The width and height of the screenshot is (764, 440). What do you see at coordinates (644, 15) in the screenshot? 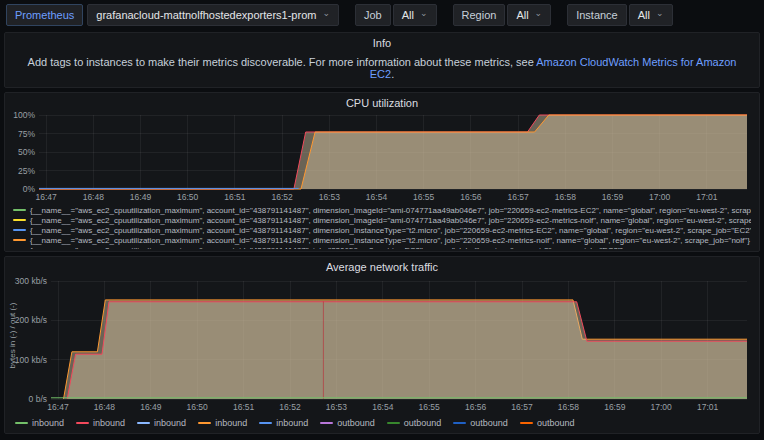
I see `instance-filter-value: All` at bounding box center [644, 15].